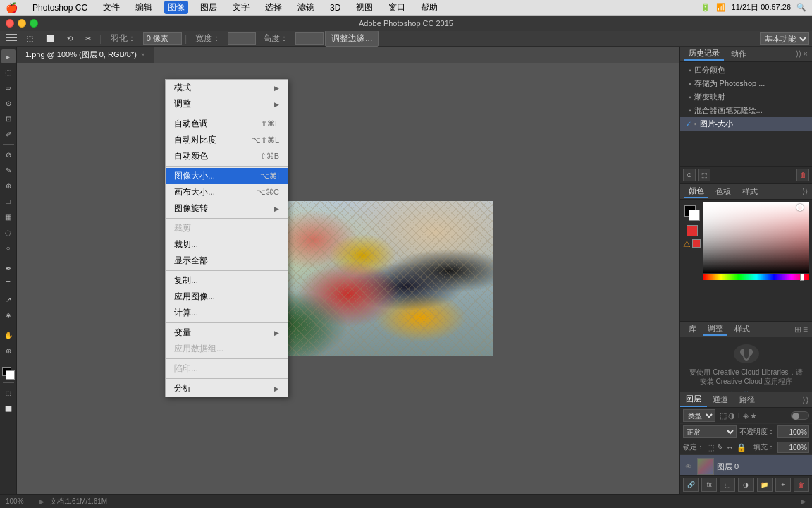  I want to click on lock-pixels-icon: ✎, so click(720, 447).